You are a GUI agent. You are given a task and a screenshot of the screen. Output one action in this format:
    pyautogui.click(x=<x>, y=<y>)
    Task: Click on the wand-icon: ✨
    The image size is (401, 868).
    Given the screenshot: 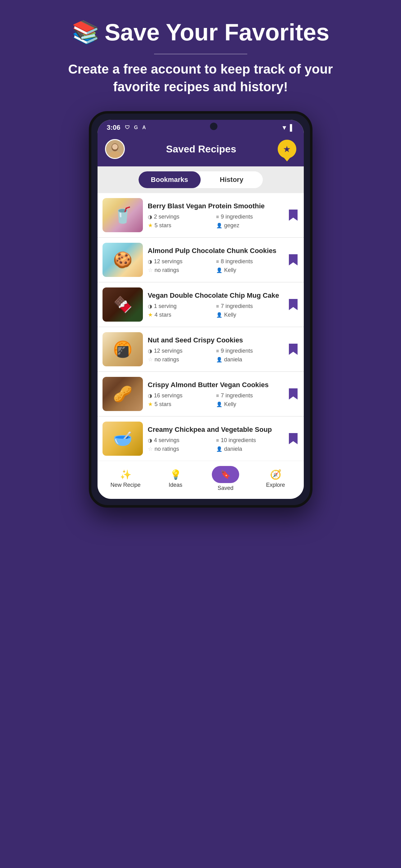 What is the action you would take?
    pyautogui.click(x=126, y=474)
    